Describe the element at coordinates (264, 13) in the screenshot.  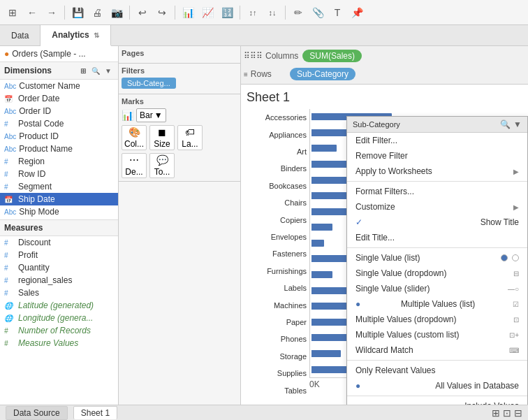
I see `toolbar: ⊞ ← → 💾 🖨 📷 ↩ ↪ 📊 📈 🔢 ↕↑ ↕↓ ✏ 📎 T 📌` at that location.